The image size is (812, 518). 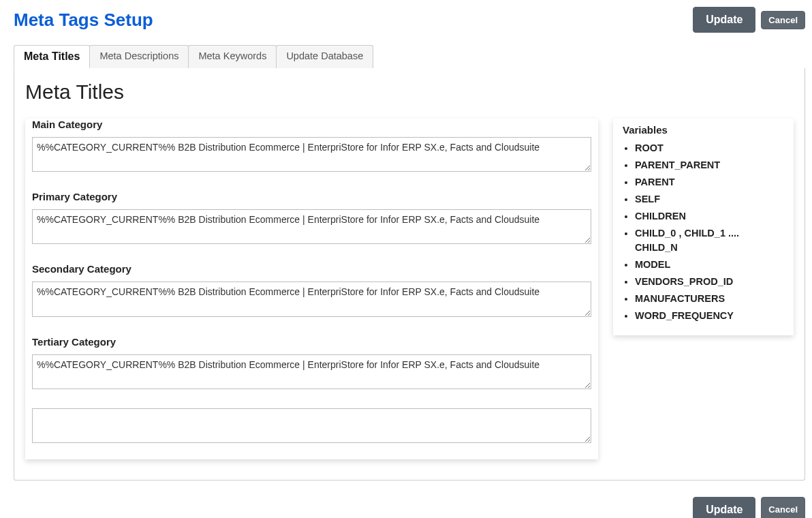 What do you see at coordinates (783, 20) in the screenshot?
I see `cancel-button: Cancel` at bounding box center [783, 20].